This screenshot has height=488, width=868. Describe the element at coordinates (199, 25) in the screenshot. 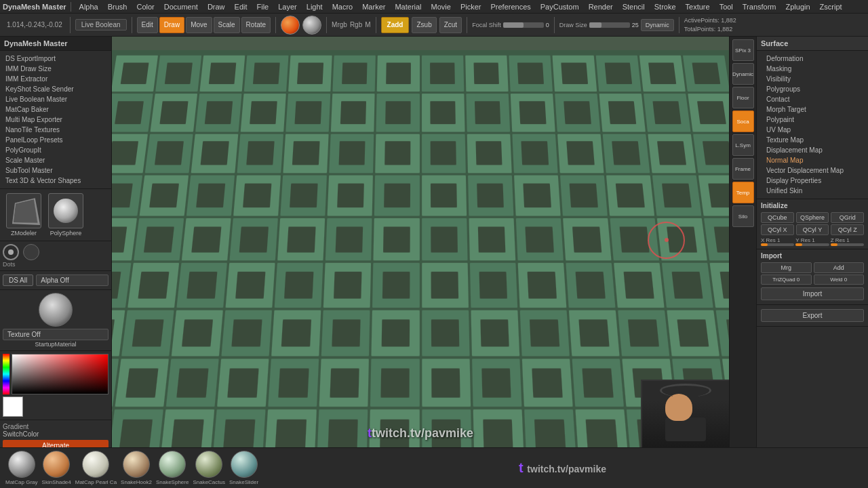

I see `move-button: Move` at that location.